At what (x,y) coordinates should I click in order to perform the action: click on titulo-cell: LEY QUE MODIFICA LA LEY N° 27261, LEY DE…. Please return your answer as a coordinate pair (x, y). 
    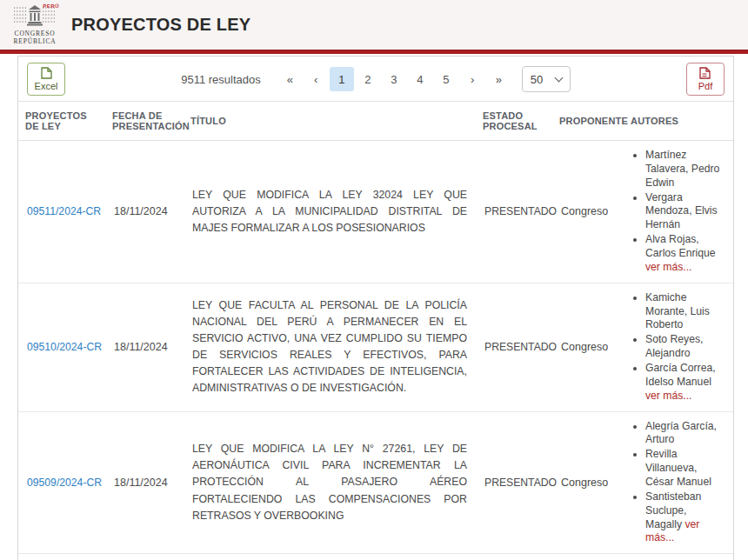
    Looking at the image, I should click on (330, 482).